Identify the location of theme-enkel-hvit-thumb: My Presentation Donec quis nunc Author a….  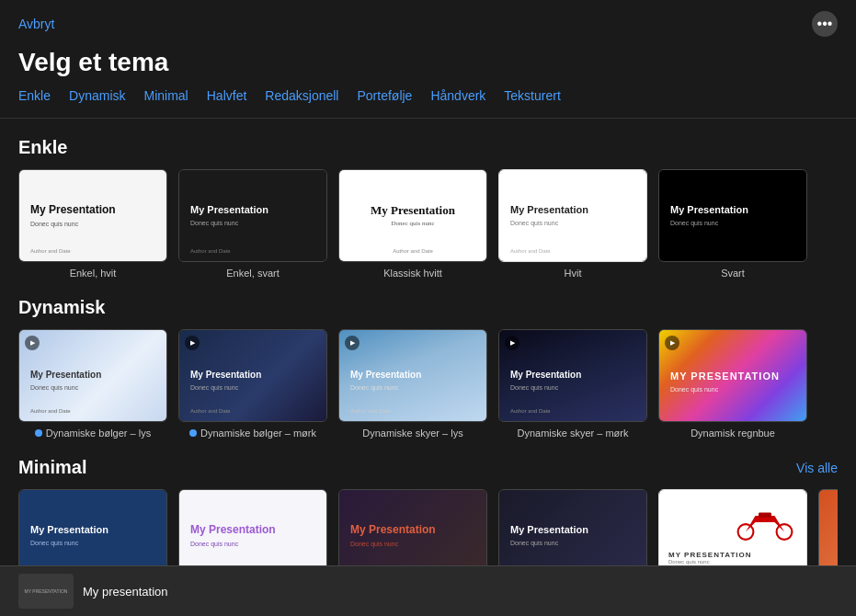
(93, 215).